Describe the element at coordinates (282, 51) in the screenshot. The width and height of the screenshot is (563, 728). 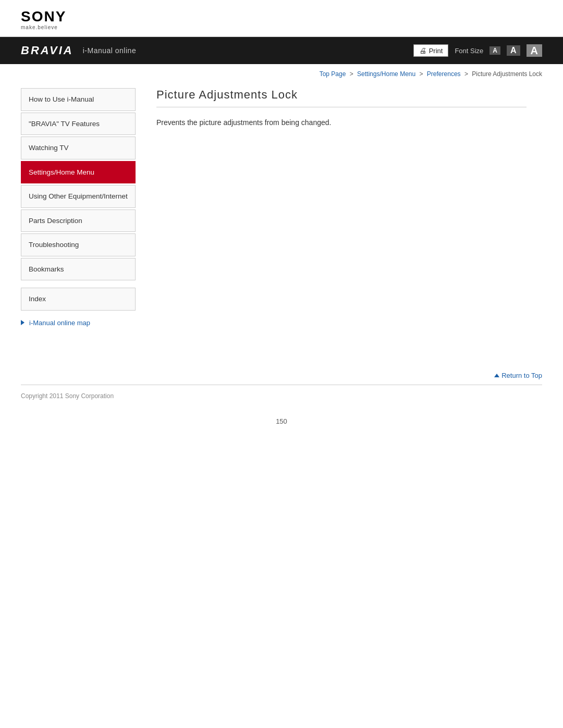
I see `nav-bar: BRAVIA i-Manual online 🖨 Print Font Size…` at that location.